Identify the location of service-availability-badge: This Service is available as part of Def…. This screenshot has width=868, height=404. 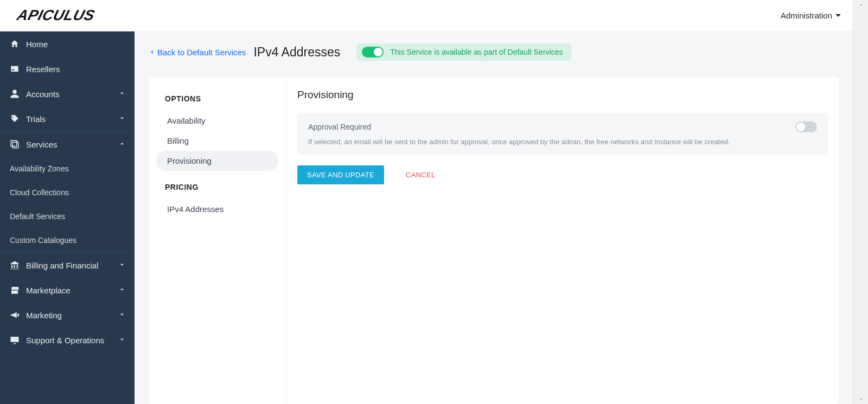
(464, 52).